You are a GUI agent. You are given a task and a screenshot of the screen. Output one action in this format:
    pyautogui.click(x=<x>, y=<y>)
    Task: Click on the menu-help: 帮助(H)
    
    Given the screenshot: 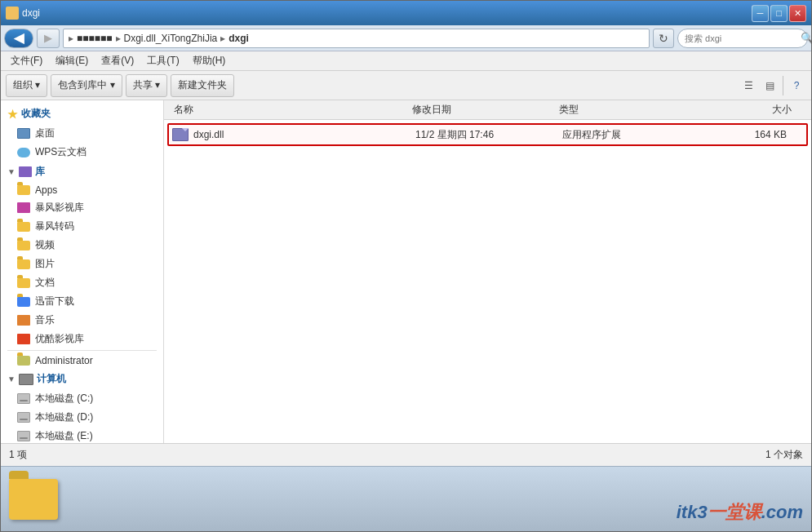 What is the action you would take?
    pyautogui.click(x=209, y=60)
    